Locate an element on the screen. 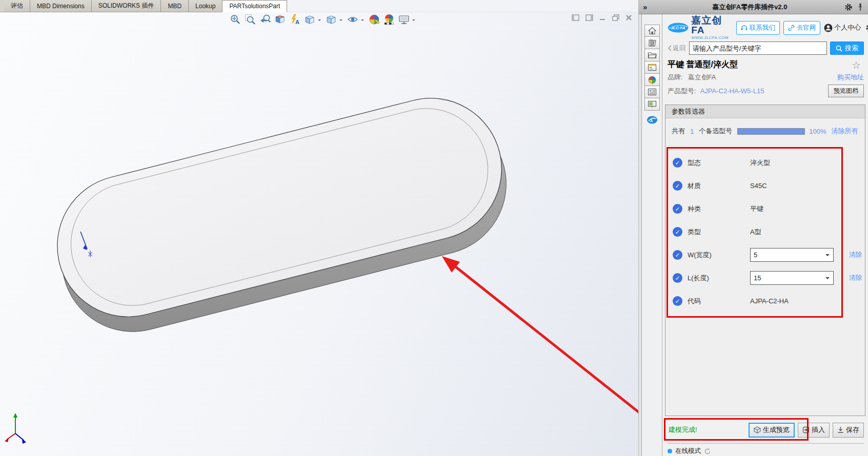 The height and width of the screenshot is (456, 868). filter-row-width: W(宽度) 5 清除 is located at coordinates (765, 255).